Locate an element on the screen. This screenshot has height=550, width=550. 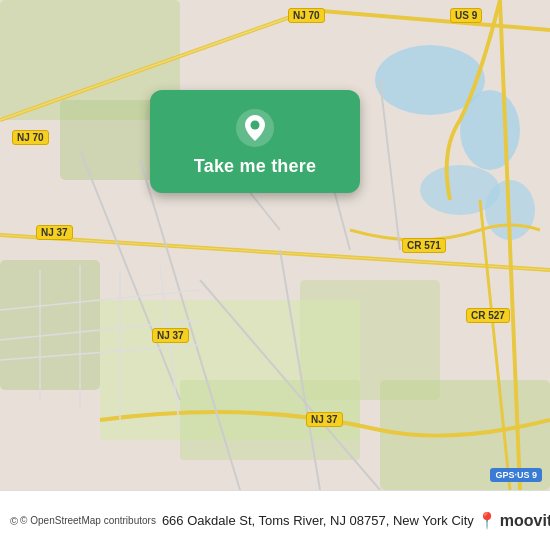
road-label-cr571: CR 571 is located at coordinates (424, 246).